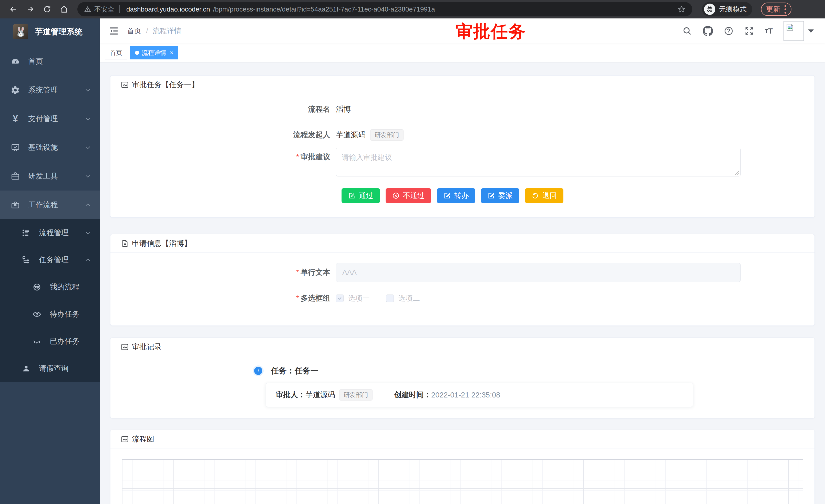 The width and height of the screenshot is (825, 504). Describe the element at coordinates (50, 261) in the screenshot. I see `sidebar: 🐰 芋道管理系统 首页 系统管理 ¥ 支付管理` at that location.